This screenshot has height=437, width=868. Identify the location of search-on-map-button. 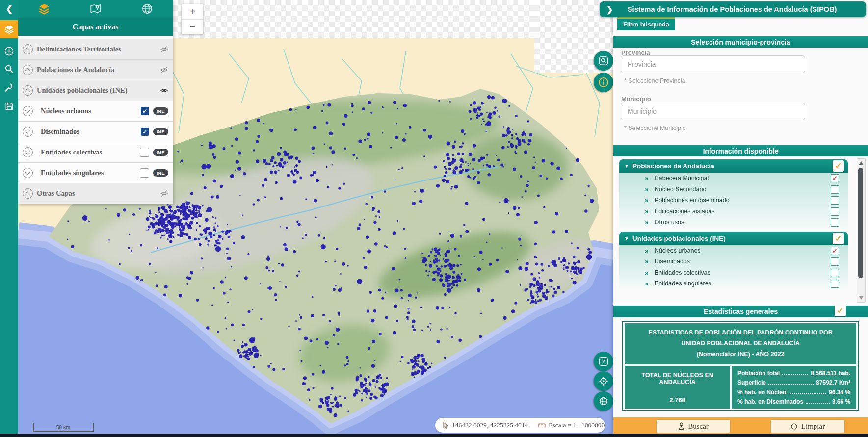
(604, 61).